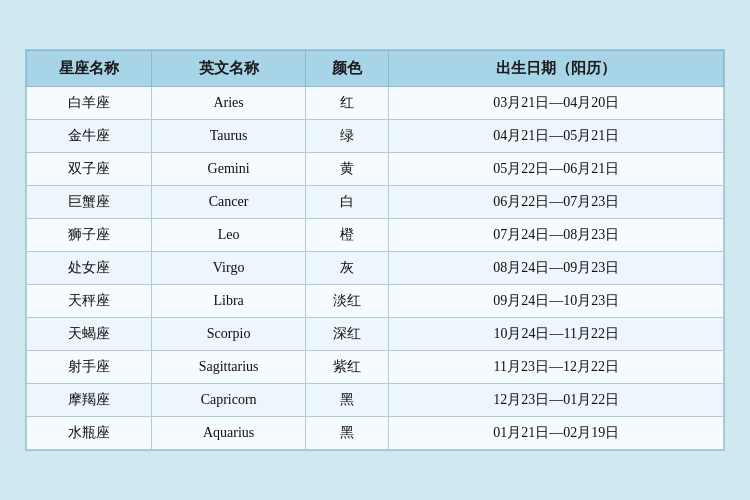 The width and height of the screenshot is (750, 500). I want to click on table-row: 处女座Virgo灰08月24日—09月23日, so click(376, 268).